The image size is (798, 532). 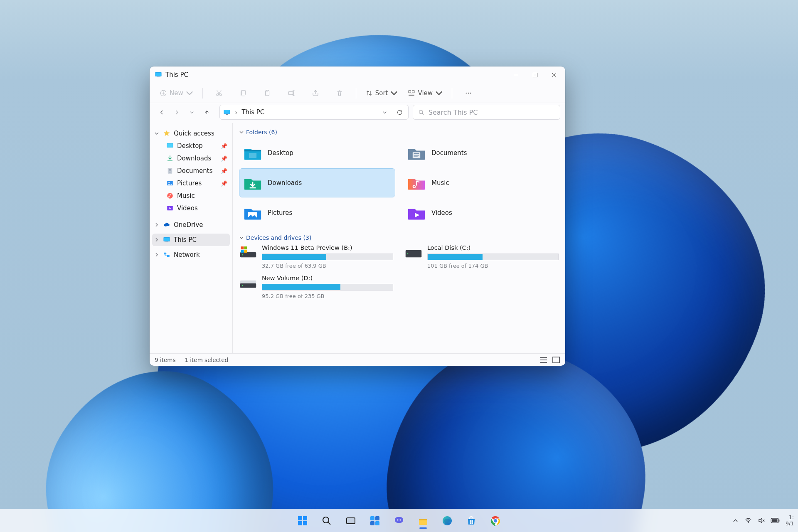 I want to click on up-button, so click(x=207, y=112).